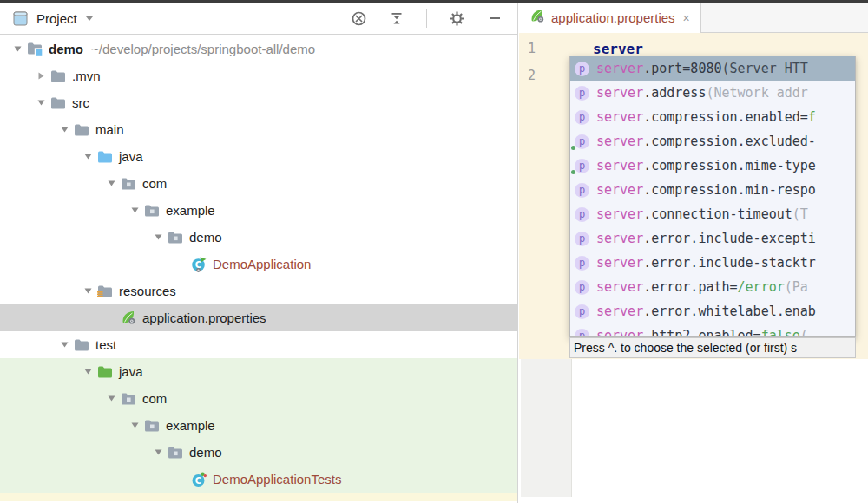 The width and height of the screenshot is (868, 503). I want to click on tree-row-demoapplication: CDemoApplication, so click(259, 264).